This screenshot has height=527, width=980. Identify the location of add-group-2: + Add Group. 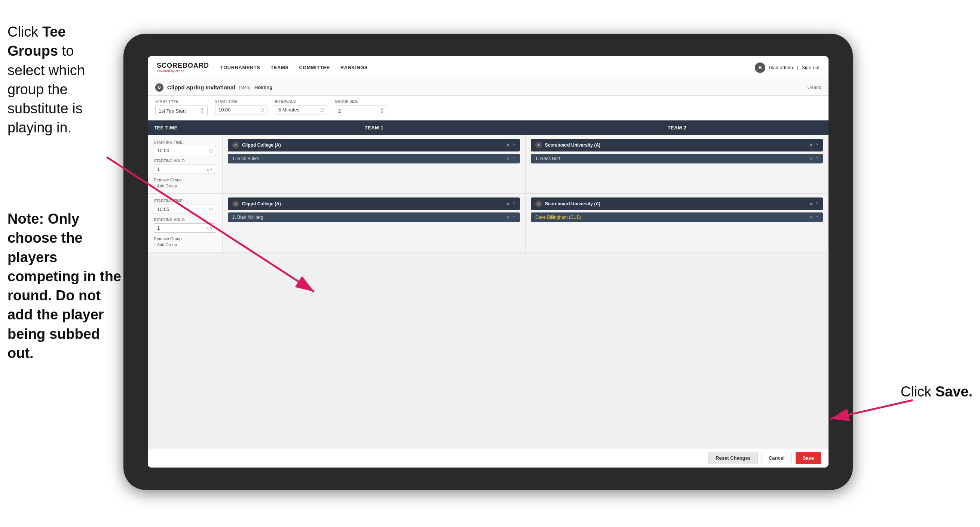
(185, 245).